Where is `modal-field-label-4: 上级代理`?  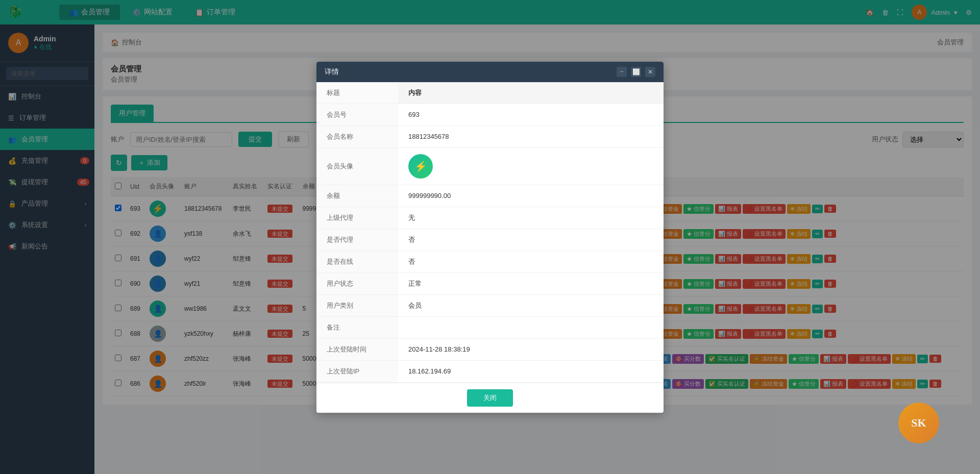
modal-field-label-4: 上级代理 is located at coordinates (357, 217).